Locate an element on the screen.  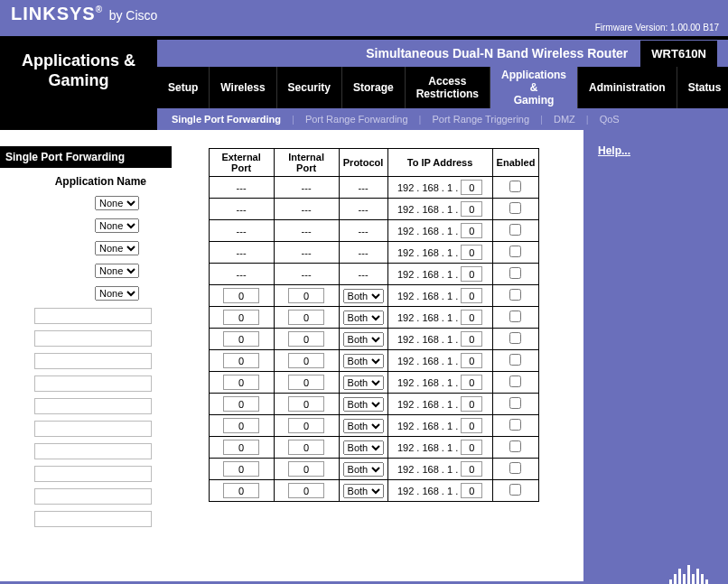
subnav-qos: QoS is located at coordinates (610, 119).